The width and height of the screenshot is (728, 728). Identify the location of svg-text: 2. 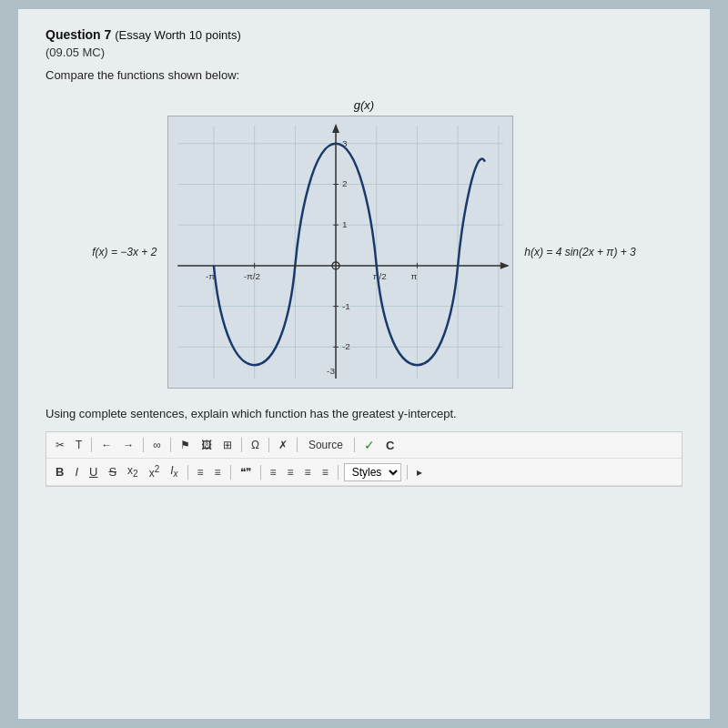
(345, 184).